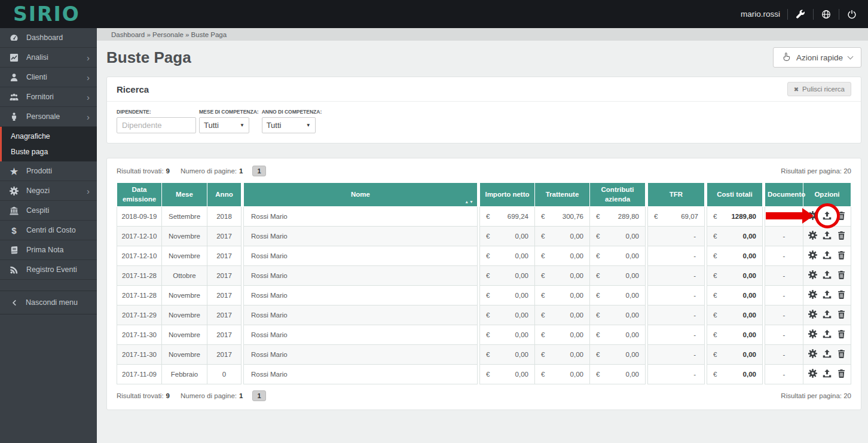 The width and height of the screenshot is (868, 443). I want to click on sidebar-gap, so click(48, 285).